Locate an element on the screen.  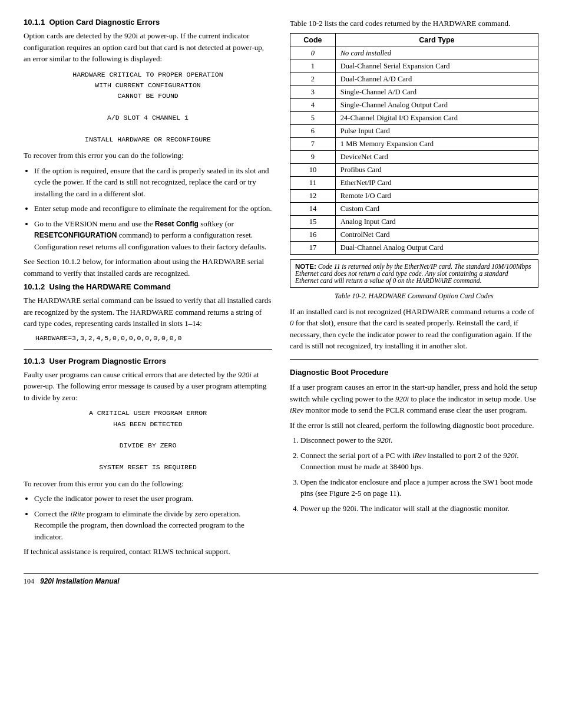
boot-step-1: Disconnect power to the 920i. is located at coordinates (419, 440).